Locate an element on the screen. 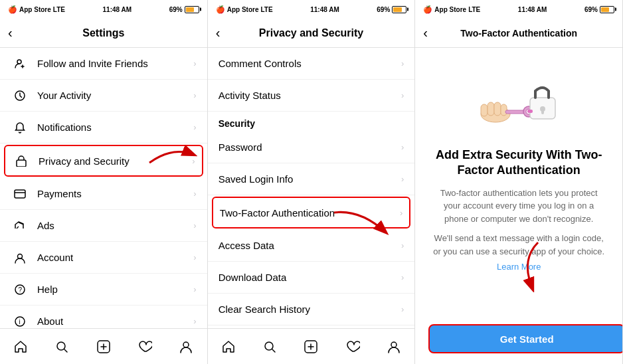 This screenshot has width=623, height=364. privacy-item-download: Download Data › is located at coordinates (312, 278).